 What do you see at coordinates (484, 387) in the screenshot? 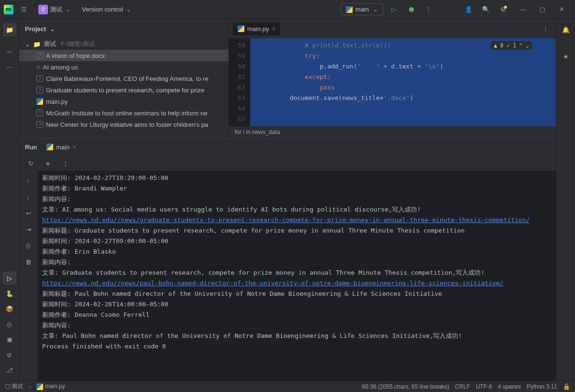
I see `file-encoding: UTF-8` at bounding box center [484, 387].